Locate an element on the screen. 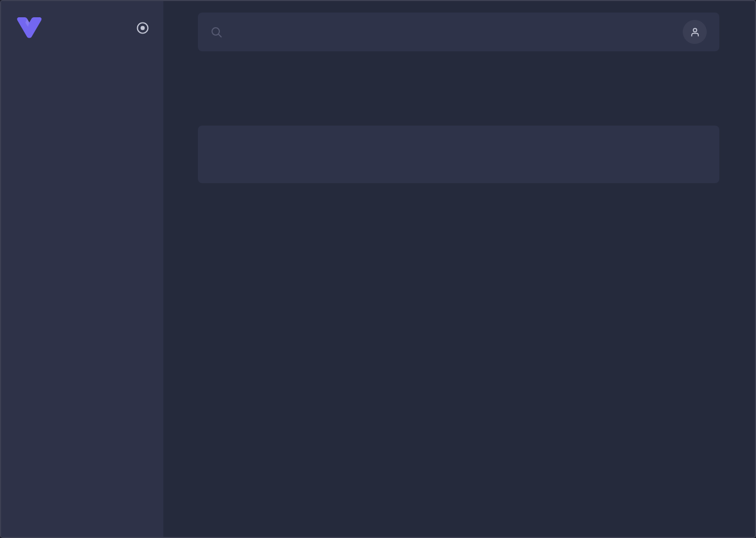 This screenshot has height=538, width=756. vuexy-logo-icon is located at coordinates (29, 28).